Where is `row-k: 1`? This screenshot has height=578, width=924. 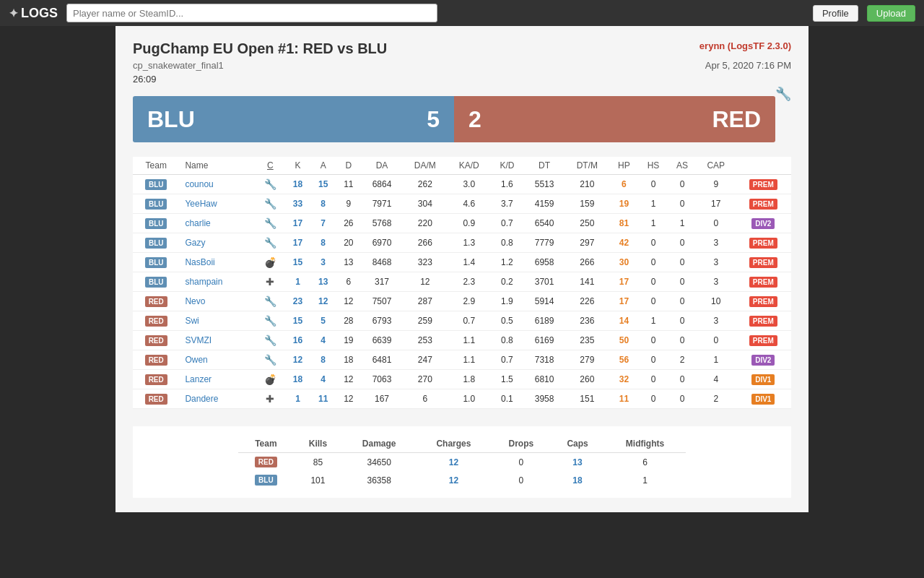
row-k: 1 is located at coordinates (297, 399).